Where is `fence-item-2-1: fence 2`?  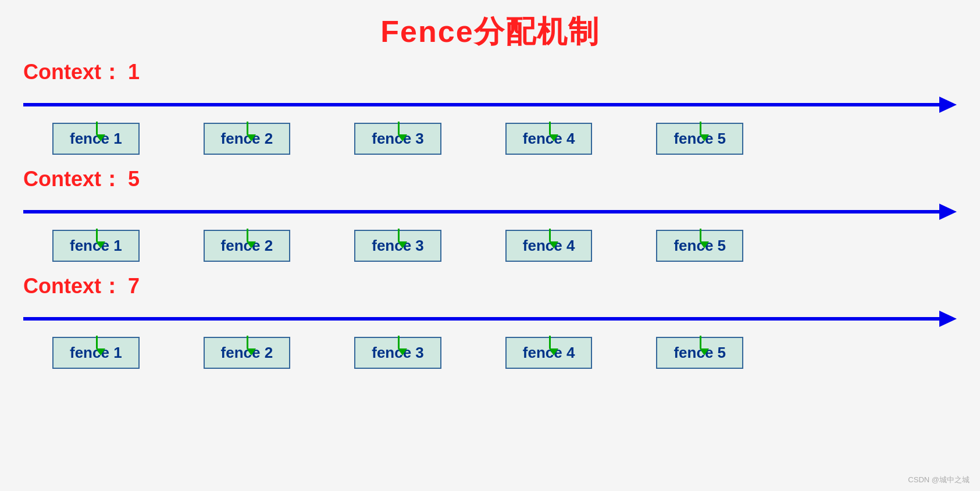 fence-item-2-1: fence 2 is located at coordinates (247, 353).